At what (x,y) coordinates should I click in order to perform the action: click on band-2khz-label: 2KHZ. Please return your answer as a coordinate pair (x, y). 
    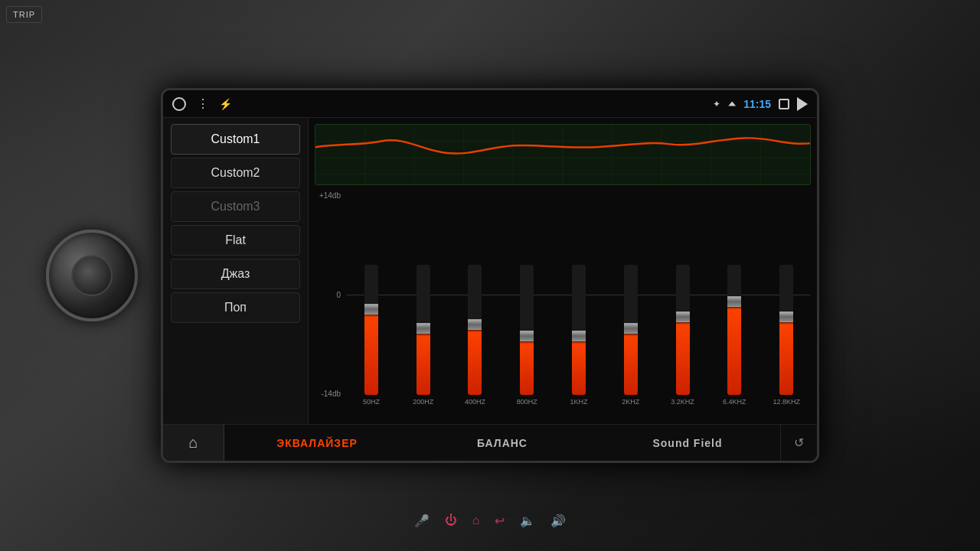
    Looking at the image, I should click on (631, 402).